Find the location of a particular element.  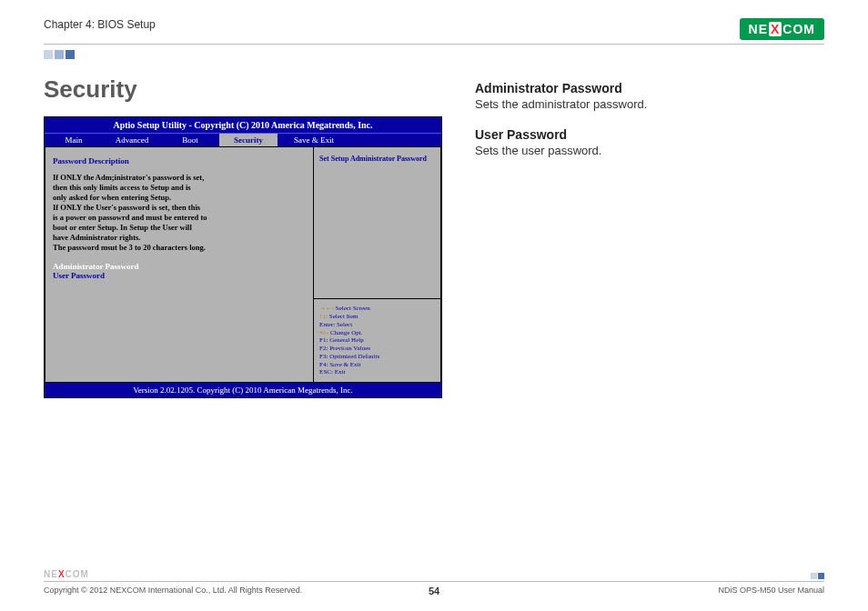

bios-desc-line: If ONLY the User's password is set, then… is located at coordinates (179, 207).